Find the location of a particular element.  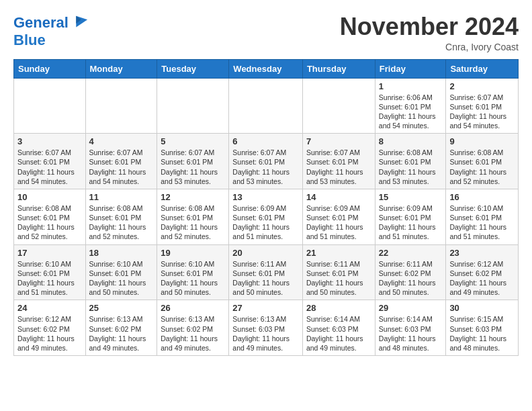

calendar-cell: 10Sunrise: 6:08 AMSunset: 6:01 PMDayligh… is located at coordinates (50, 216).